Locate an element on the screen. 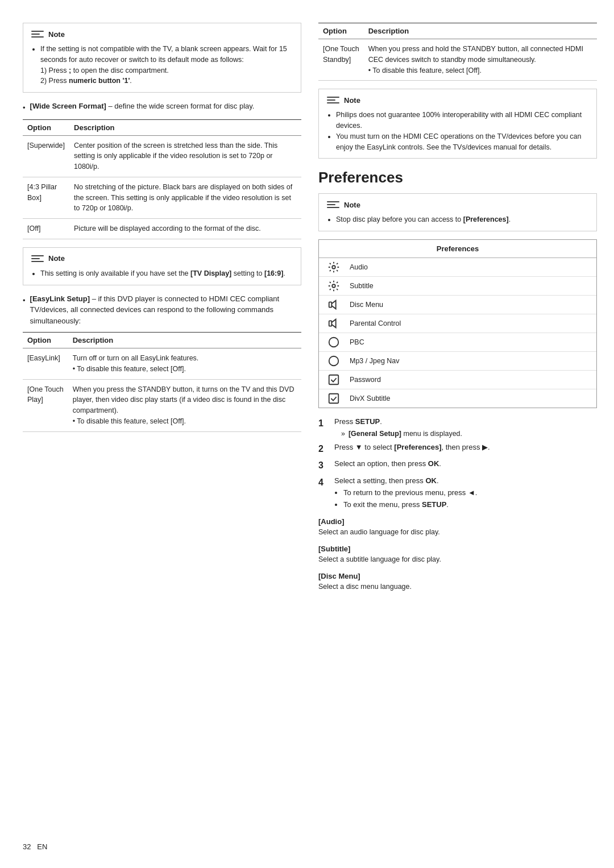 The height and width of the screenshot is (868, 614). step-4-bullet-1: To return to the previous menu, press ◄. is located at coordinates (410, 493).